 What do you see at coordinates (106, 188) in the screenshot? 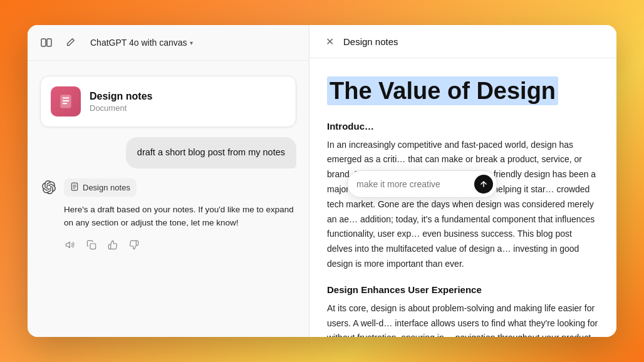
I see `design-notes-tag-label: Design notes` at bounding box center [106, 188].